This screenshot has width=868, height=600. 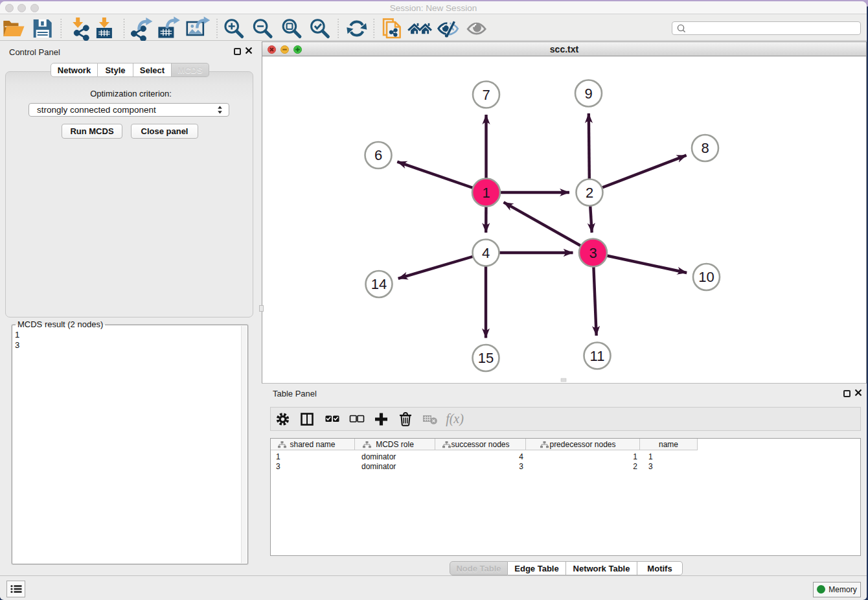 I want to click on svg-text: 6, so click(x=378, y=156).